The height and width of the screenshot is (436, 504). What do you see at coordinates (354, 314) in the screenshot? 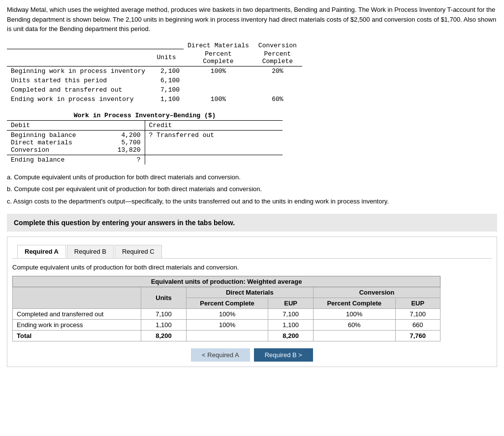
I see `eup-row-conv-pct: 100%` at bounding box center [354, 314].